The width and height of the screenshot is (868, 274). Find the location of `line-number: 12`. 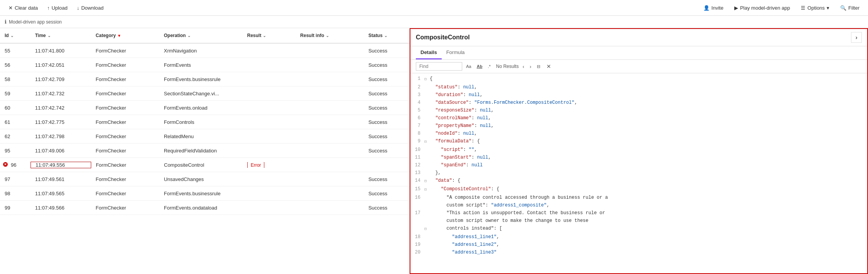

line-number: 12 is located at coordinates (417, 165).